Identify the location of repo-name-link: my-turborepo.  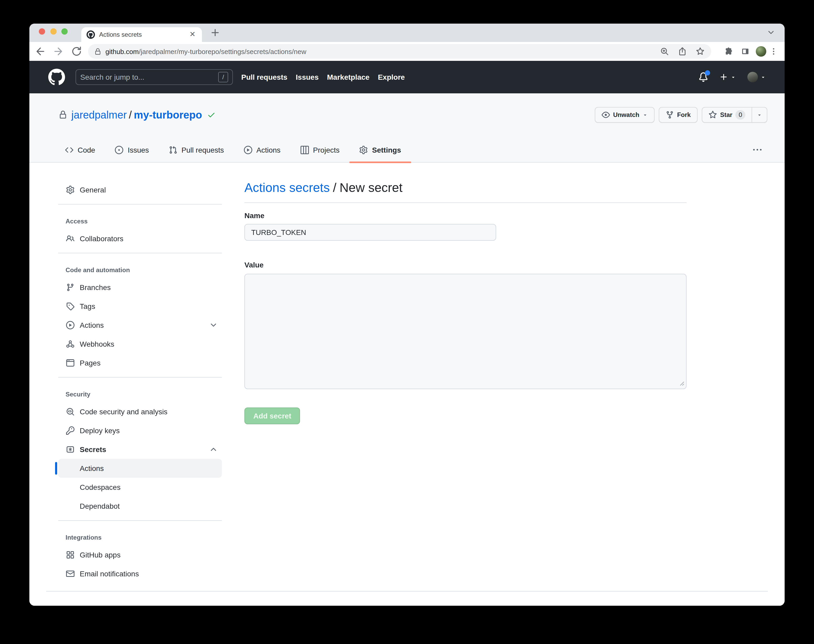
(168, 115).